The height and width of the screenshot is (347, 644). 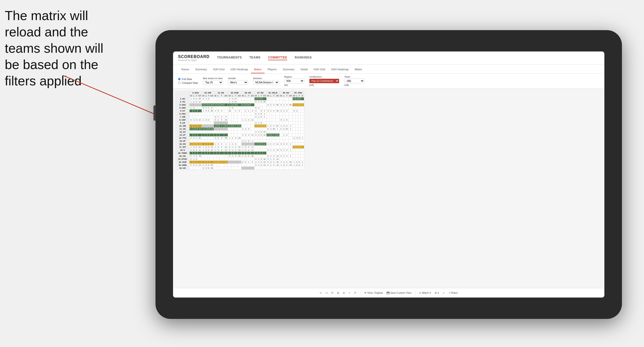 I want to click on uu-l: L, so click(x=284, y=96).